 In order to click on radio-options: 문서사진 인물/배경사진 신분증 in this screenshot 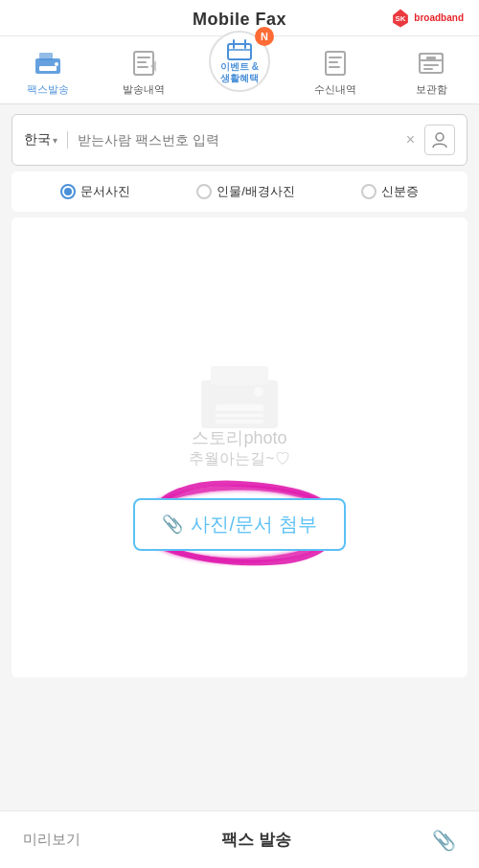, I will do `click(240, 192)`.